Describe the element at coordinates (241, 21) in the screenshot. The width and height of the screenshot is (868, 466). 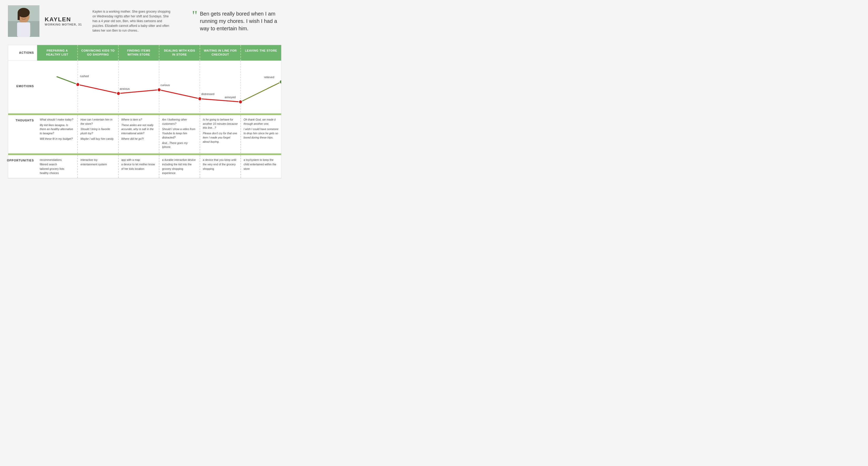
I see `quote-text: Ben gets really bored when I am running …` at that location.